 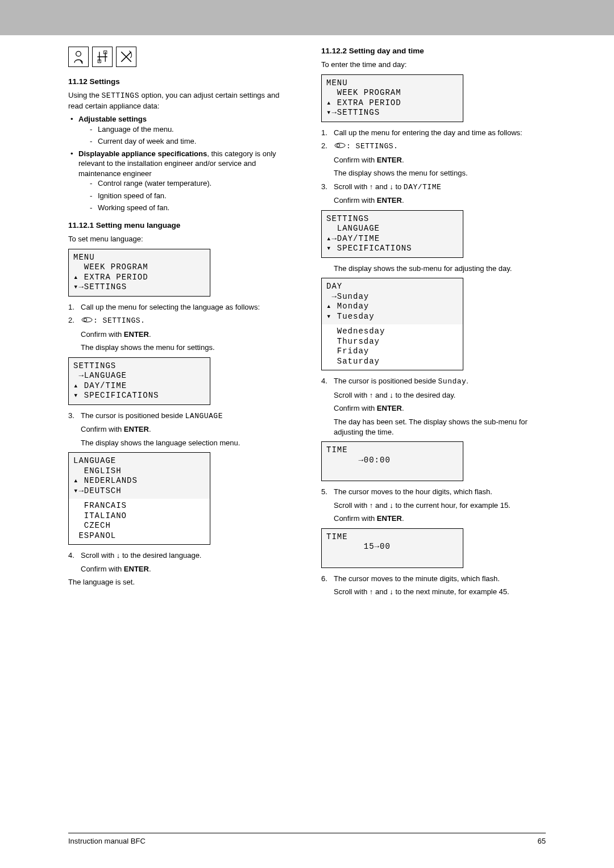 I want to click on r-step-4: The cursor is positioned beside Sunday., so click(x=433, y=382).